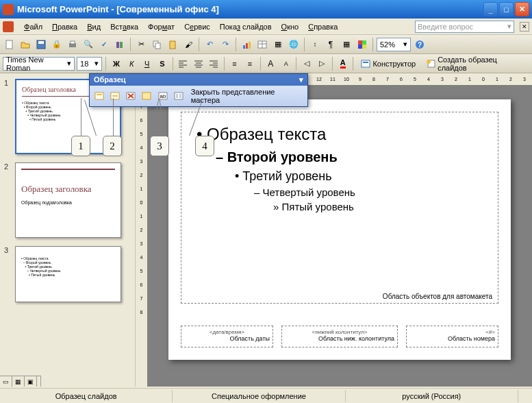 The height and width of the screenshot is (403, 532). What do you see at coordinates (6, 381) in the screenshot?
I see `normal-view-icon: ▭` at bounding box center [6, 381].